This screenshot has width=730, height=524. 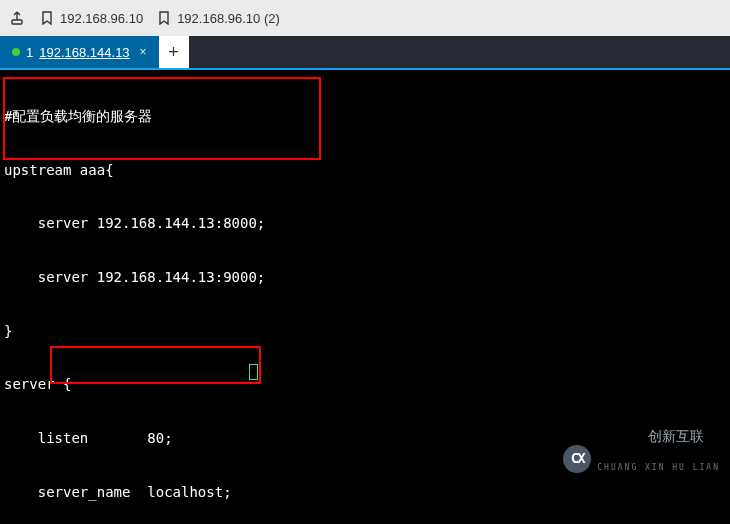 What do you see at coordinates (174, 52) in the screenshot?
I see `new-tab-button: +` at bounding box center [174, 52].